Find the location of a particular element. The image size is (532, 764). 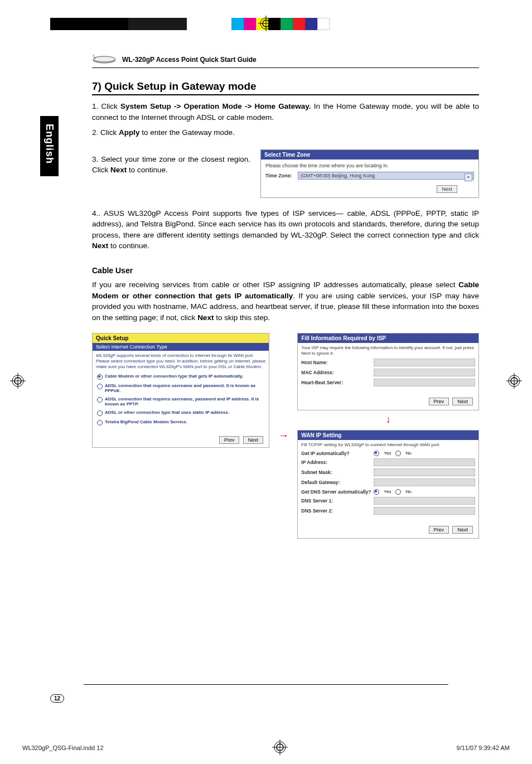

cable-user-heading: Cable User is located at coordinates (286, 270).